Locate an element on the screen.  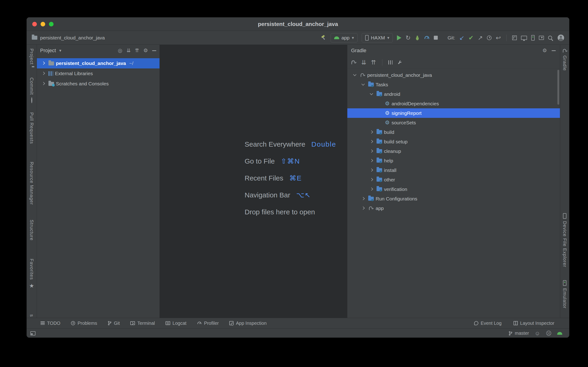
sidebar-item-favorites: Favorites is located at coordinates (32, 269).